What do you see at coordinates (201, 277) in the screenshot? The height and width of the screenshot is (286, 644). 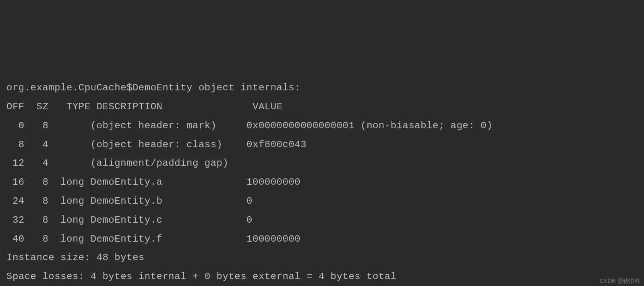 I see `space-losses-line: Space losses: 4 bytes internal + 0 bytes…` at bounding box center [201, 277].